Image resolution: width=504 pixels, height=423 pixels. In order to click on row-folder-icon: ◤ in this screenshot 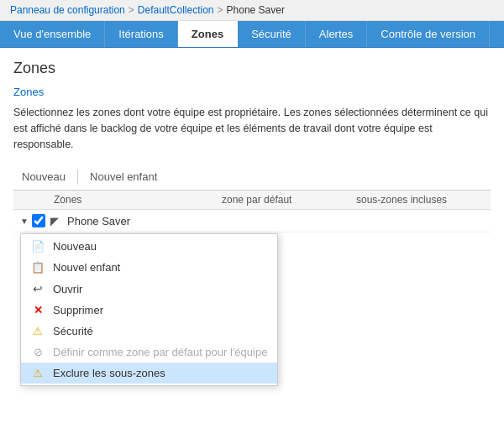, I will do `click(56, 222)`.